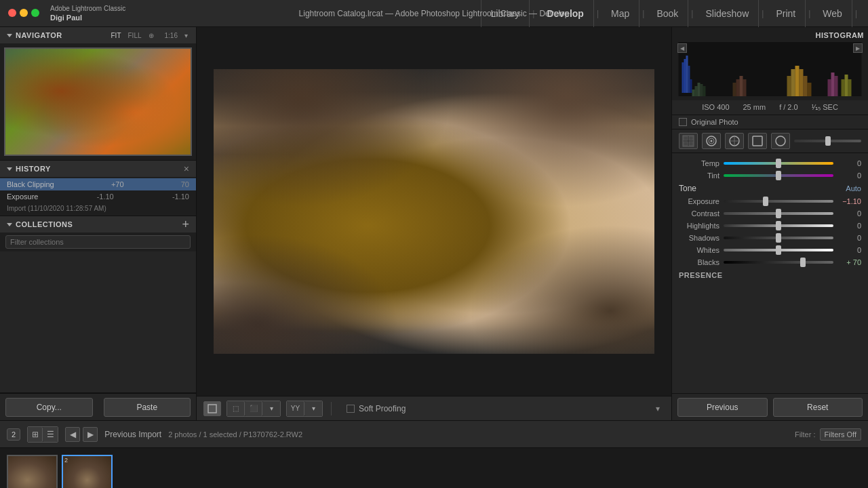 The width and height of the screenshot is (868, 488). Describe the element at coordinates (683, 122) in the screenshot. I see `original-photo-checkbox` at that location.